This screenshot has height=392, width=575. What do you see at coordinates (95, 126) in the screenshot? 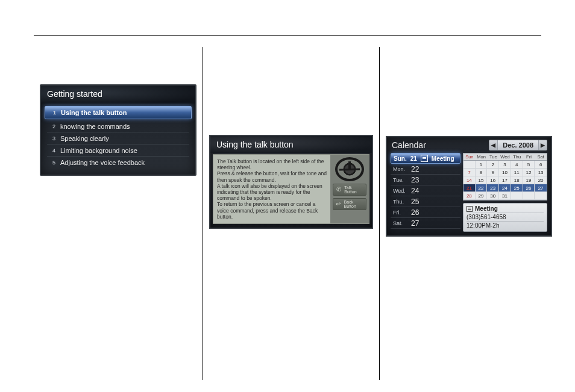
I see `menu-item-label: knowing the commands` at bounding box center [95, 126].